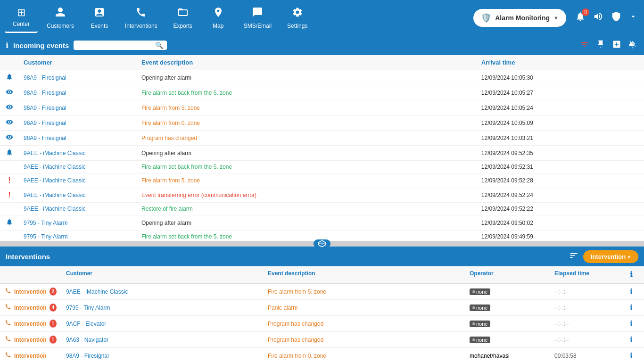 The height and width of the screenshot is (362, 644). What do you see at coordinates (322, 256) in the screenshot?
I see `interventions-header: Interventions Intervention »` at bounding box center [322, 256].